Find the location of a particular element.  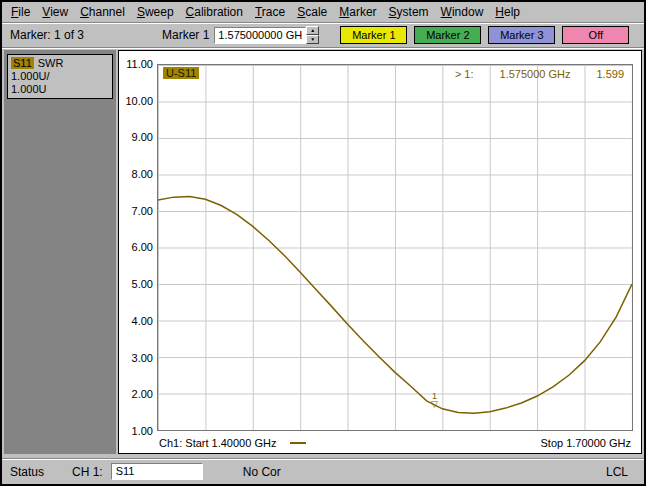

trace-sidebar: S11SWR 1.000U/ 1.000U is located at coordinates (60, 252).